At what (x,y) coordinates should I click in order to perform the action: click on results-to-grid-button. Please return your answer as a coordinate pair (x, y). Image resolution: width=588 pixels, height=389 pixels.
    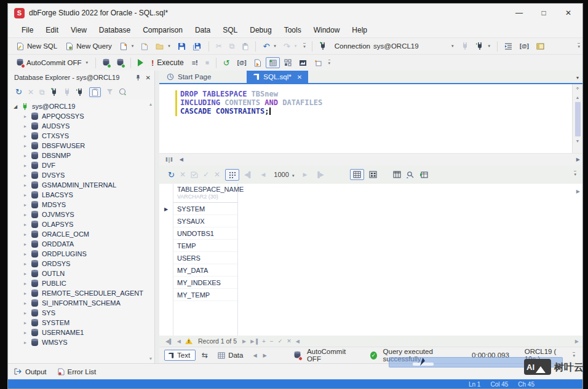
    Looking at the image, I should click on (273, 63).